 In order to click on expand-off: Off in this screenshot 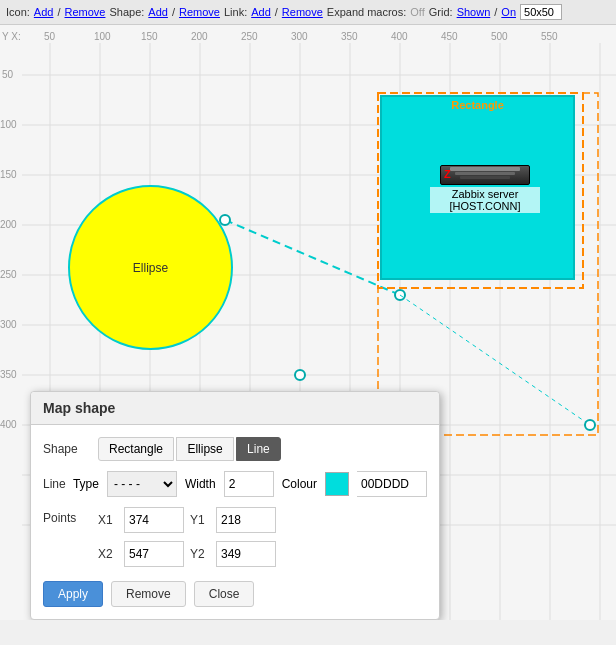, I will do `click(417, 12)`.